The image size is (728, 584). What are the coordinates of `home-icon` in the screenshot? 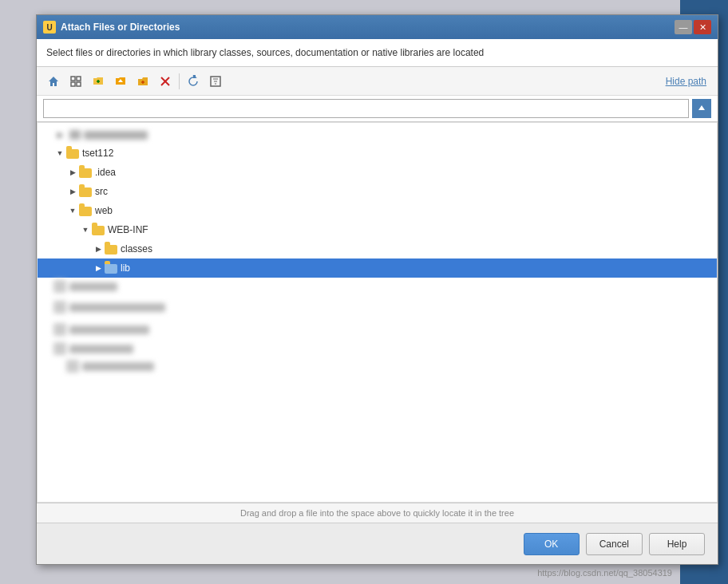 It's located at (53, 81).